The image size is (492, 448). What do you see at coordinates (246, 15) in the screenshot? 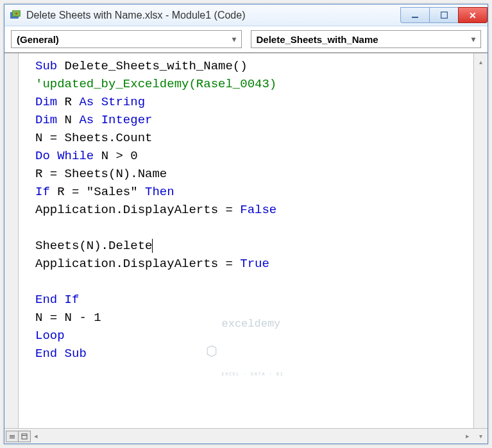
I see `titlebar: Delete Sheets with Name.xlsx - Module1 (…` at bounding box center [246, 15].